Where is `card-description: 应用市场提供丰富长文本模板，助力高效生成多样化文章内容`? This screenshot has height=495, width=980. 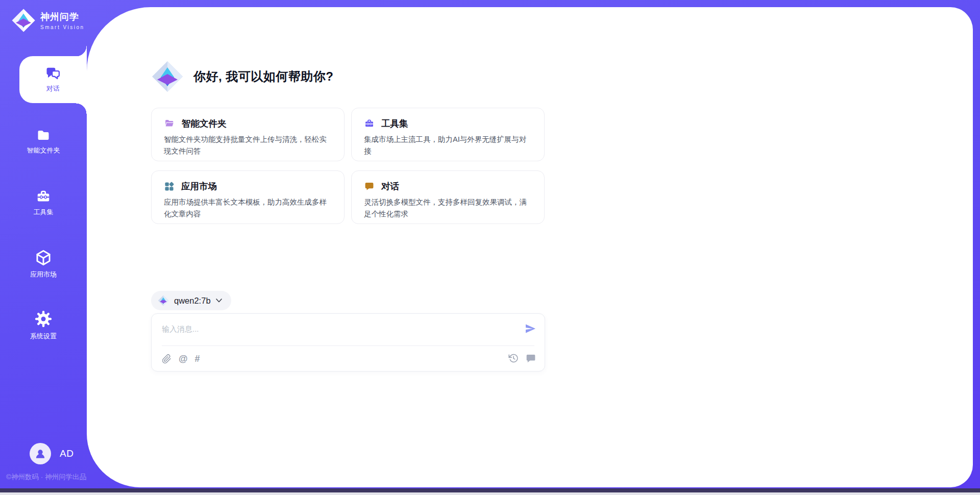 card-description: 应用市场提供丰富长文本模板，助力高效生成多样化文章内容 is located at coordinates (248, 208).